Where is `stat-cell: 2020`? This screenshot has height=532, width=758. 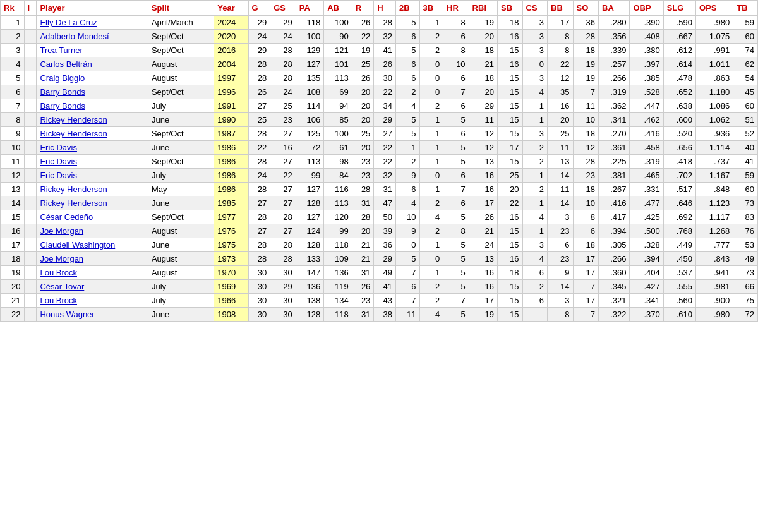
stat-cell: 2020 is located at coordinates (231, 37).